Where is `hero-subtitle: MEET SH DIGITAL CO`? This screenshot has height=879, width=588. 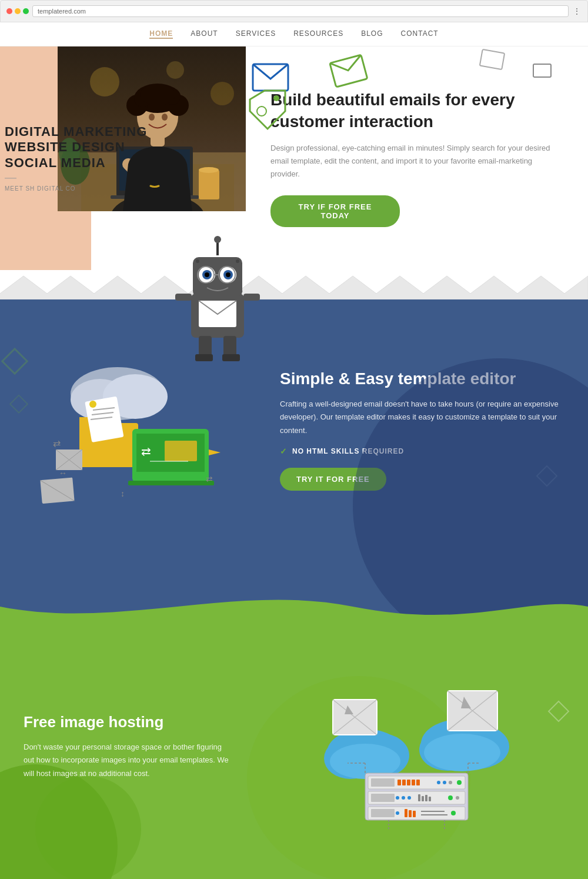
hero-subtitle: MEET SH DIGITAL CO is located at coordinates (76, 189).